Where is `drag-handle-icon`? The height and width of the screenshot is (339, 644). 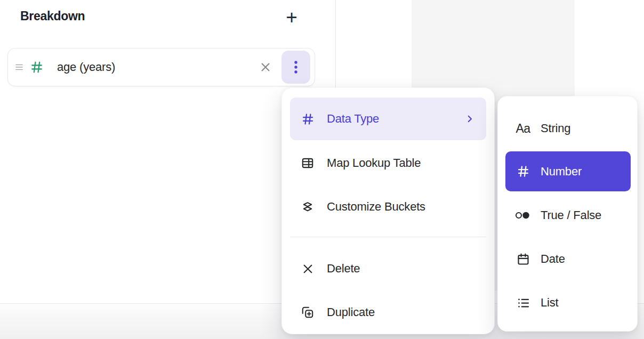 drag-handle-icon is located at coordinates (19, 67).